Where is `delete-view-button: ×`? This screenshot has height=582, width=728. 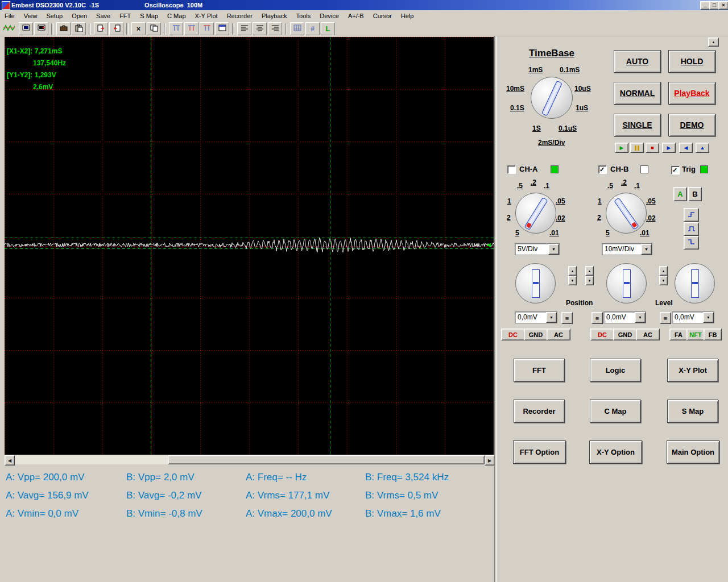
delete-view-button: × is located at coordinates (139, 28).